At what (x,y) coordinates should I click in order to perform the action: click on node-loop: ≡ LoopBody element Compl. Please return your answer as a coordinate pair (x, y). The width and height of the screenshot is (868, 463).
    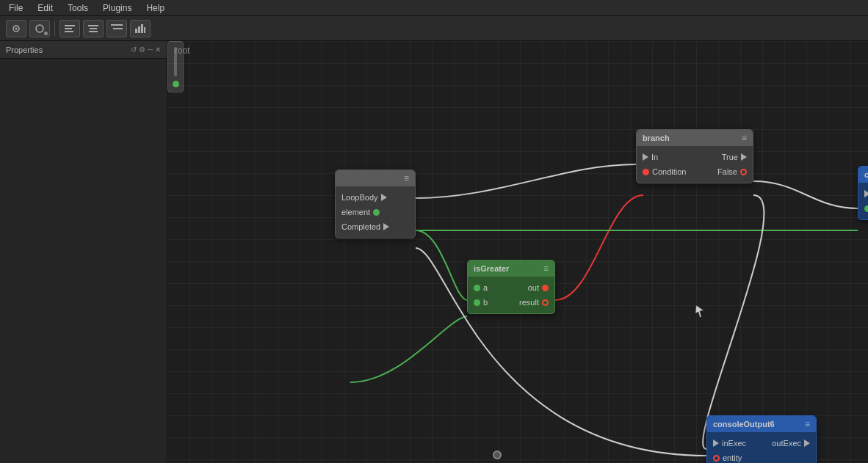
    Looking at the image, I should click on (375, 204).